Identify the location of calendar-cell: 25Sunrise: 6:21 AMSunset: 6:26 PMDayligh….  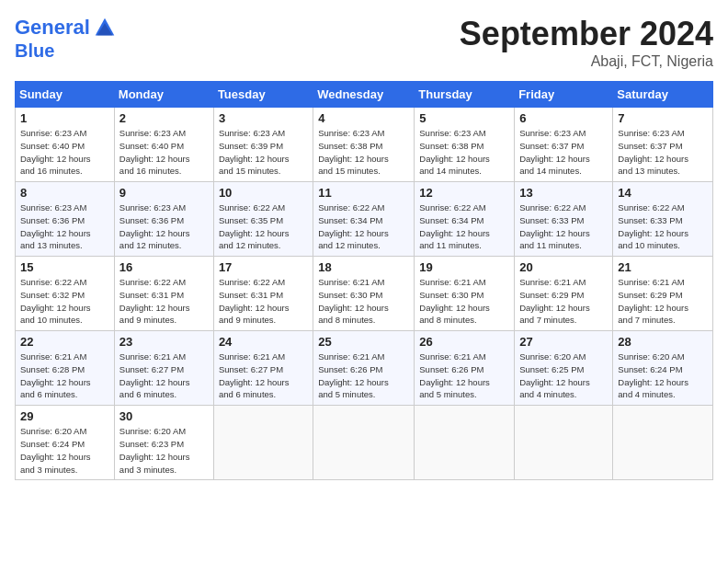
(364, 368).